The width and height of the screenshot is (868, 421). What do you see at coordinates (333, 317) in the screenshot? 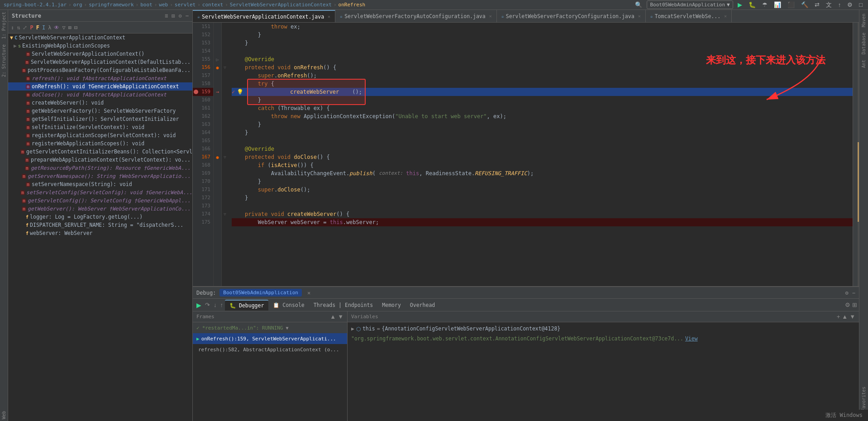
I see `frames-up-btn: ▲` at bounding box center [333, 317].